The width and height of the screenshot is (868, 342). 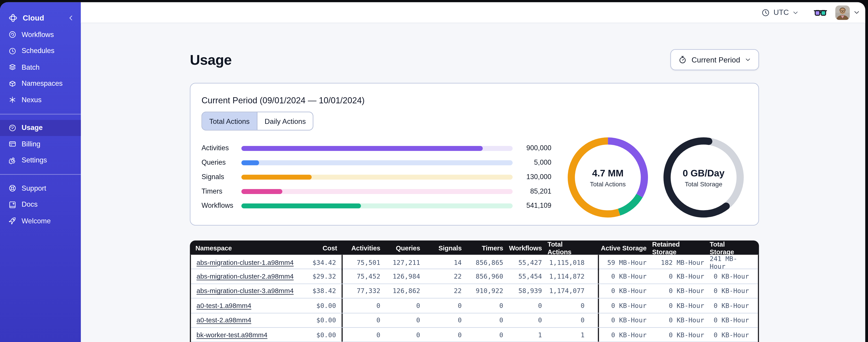 What do you see at coordinates (285, 121) in the screenshot?
I see `tab-daily-actions: Daily Actions` at bounding box center [285, 121].